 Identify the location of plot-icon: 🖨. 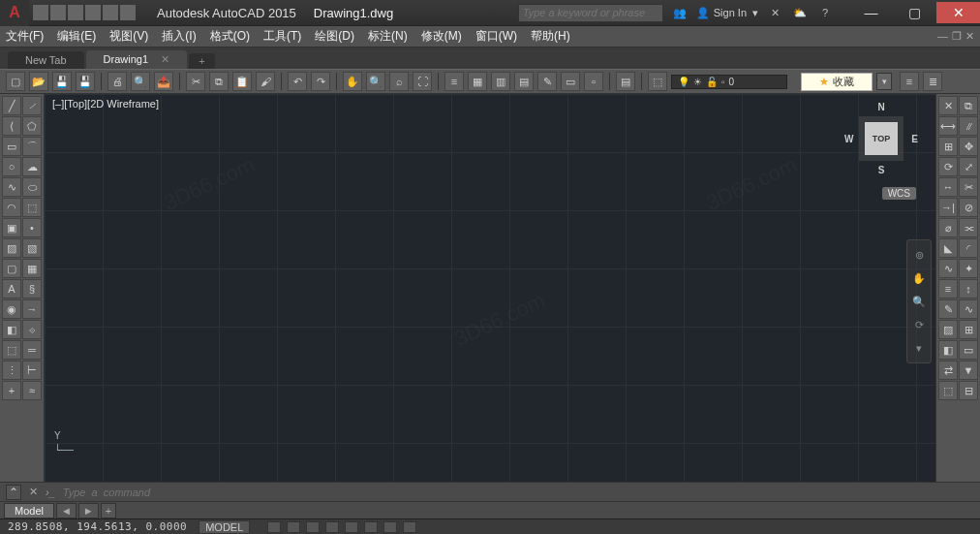
(117, 81).